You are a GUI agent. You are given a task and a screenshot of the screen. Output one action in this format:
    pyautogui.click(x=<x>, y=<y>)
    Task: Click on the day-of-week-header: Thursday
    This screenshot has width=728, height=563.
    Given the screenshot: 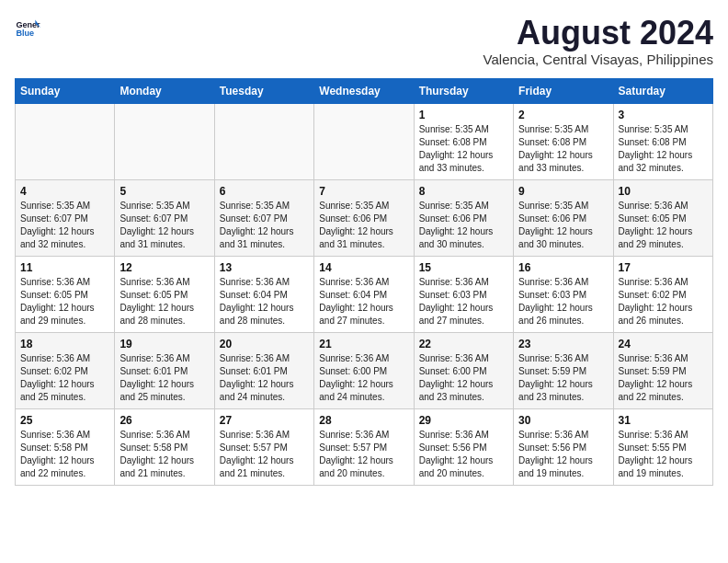 What is the action you would take?
    pyautogui.click(x=463, y=90)
    